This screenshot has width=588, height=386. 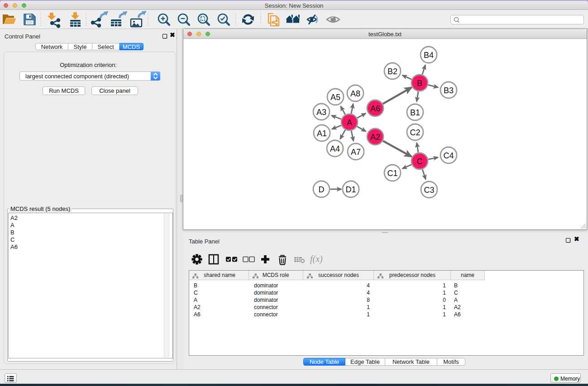 I want to click on svg-text: A7, so click(x=356, y=152).